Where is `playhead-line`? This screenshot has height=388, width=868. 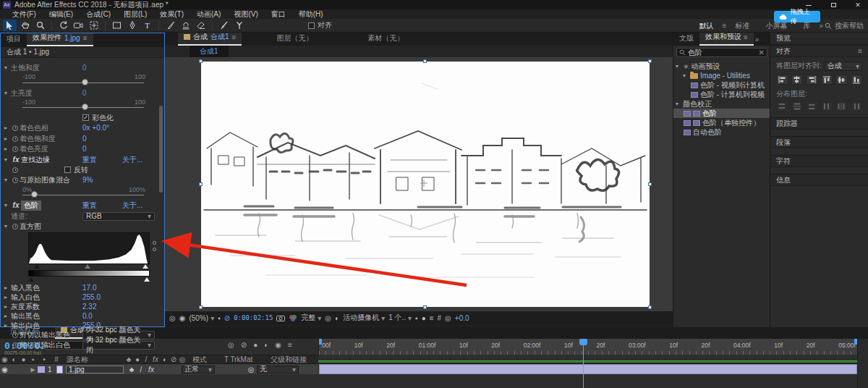
playhead-line is located at coordinates (583, 363).